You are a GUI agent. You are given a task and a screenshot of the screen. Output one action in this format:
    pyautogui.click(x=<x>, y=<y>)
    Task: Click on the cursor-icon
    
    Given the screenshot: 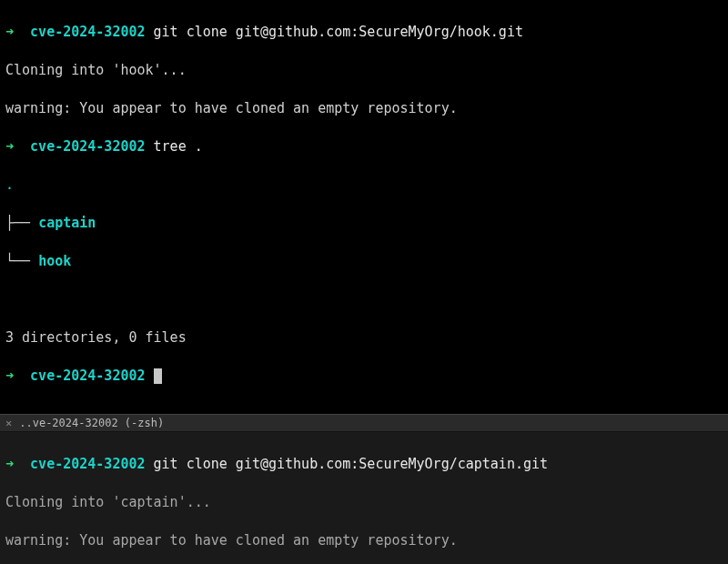 What is the action you would take?
    pyautogui.click(x=158, y=377)
    